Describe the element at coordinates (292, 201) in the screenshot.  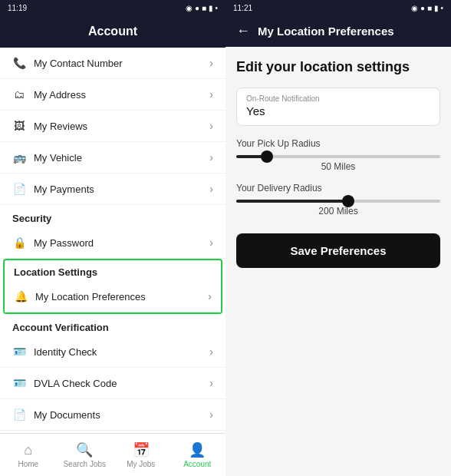
I see `delivery-radius-fill` at that location.